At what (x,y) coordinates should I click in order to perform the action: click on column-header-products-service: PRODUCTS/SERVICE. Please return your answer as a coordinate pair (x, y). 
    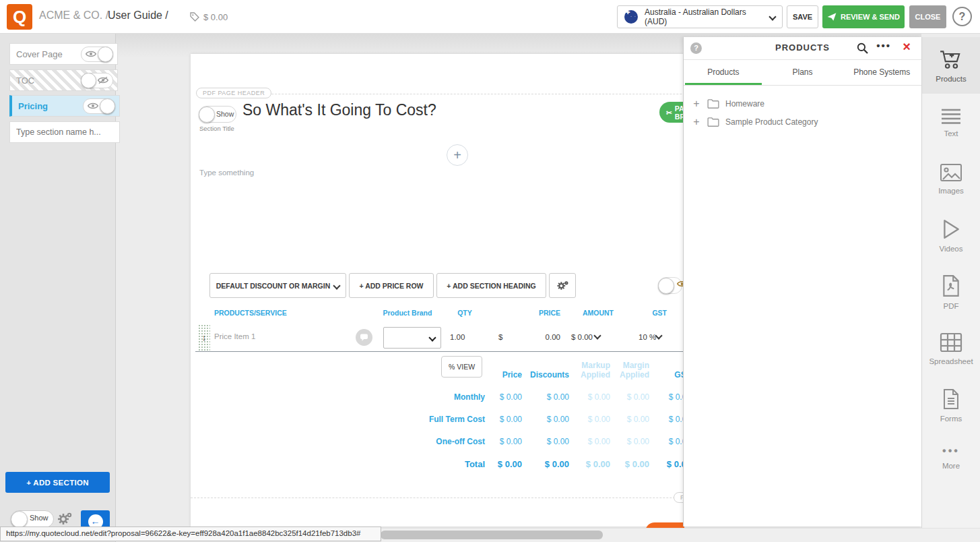
    Looking at the image, I should click on (251, 313).